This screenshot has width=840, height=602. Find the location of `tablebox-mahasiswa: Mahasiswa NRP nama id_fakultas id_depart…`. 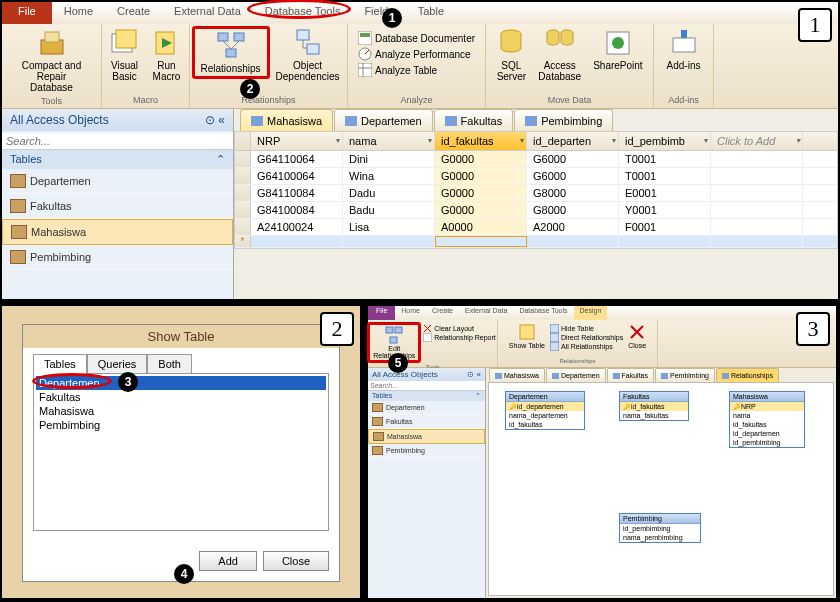

tablebox-mahasiswa: Mahasiswa NRP nama id_fakultas id_depart… is located at coordinates (767, 420).